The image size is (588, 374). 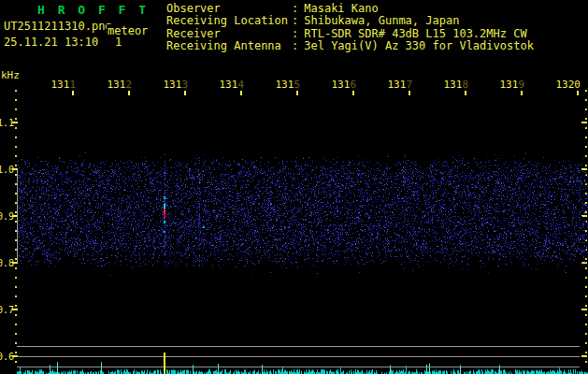 I want to click on time-tick-label: 1316, so click(x=342, y=84).